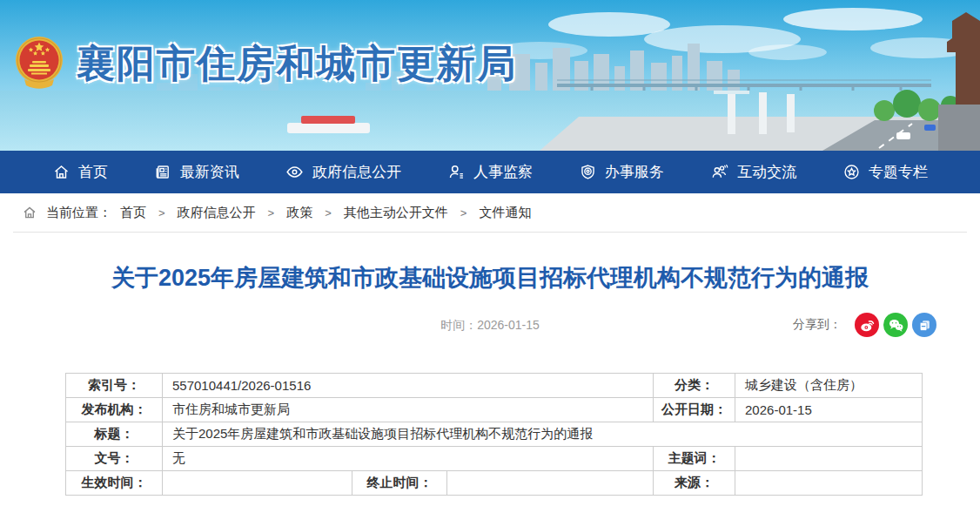 The image size is (980, 513). Describe the element at coordinates (588, 172) in the screenshot. I see `shield-badge-icon` at that location.